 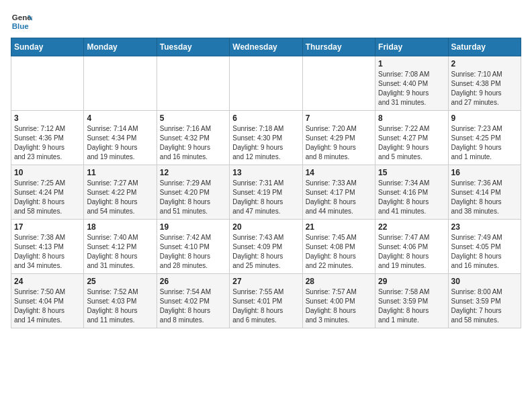 What do you see at coordinates (339, 306) in the screenshot?
I see `day-info: Sunrise: 7:57 AM Sunset: 4:00 PM Dayligh…` at bounding box center [339, 306].